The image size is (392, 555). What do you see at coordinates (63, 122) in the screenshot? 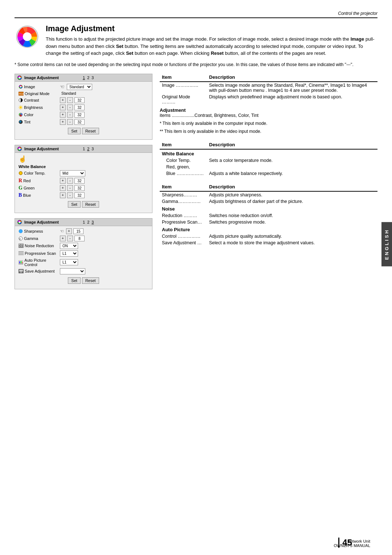
I see `tint-plus: +` at bounding box center [63, 122].